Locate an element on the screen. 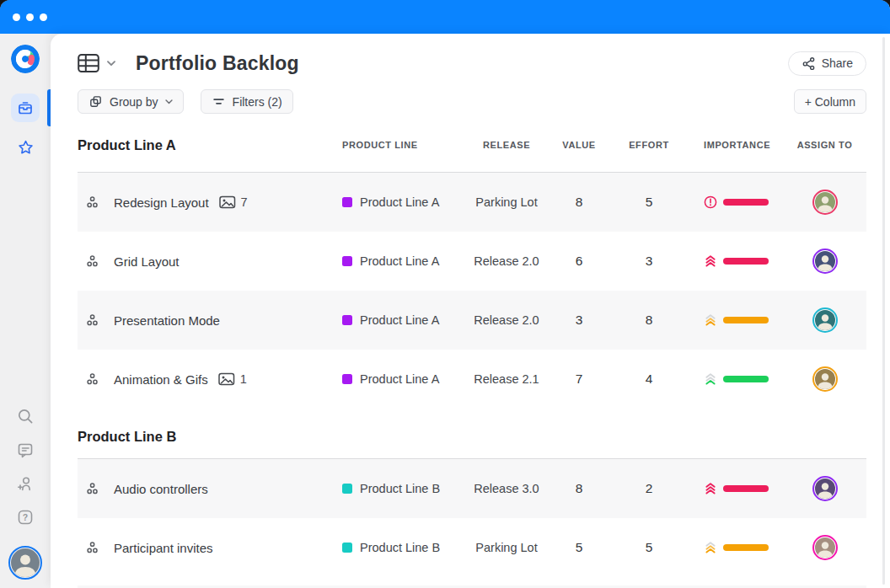 This screenshot has height=588, width=890. release-cell: Release 3.0 is located at coordinates (507, 489).